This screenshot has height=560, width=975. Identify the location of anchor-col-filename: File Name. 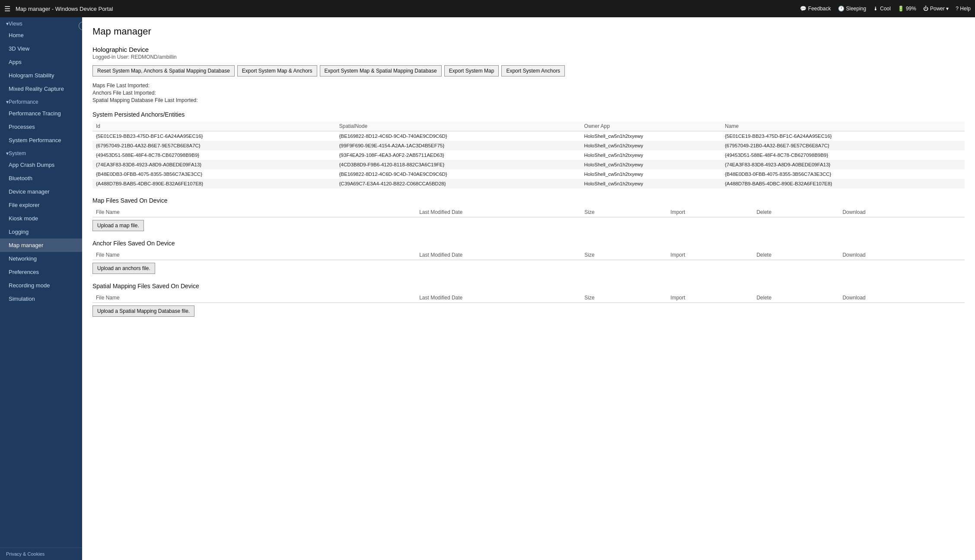
(254, 255).